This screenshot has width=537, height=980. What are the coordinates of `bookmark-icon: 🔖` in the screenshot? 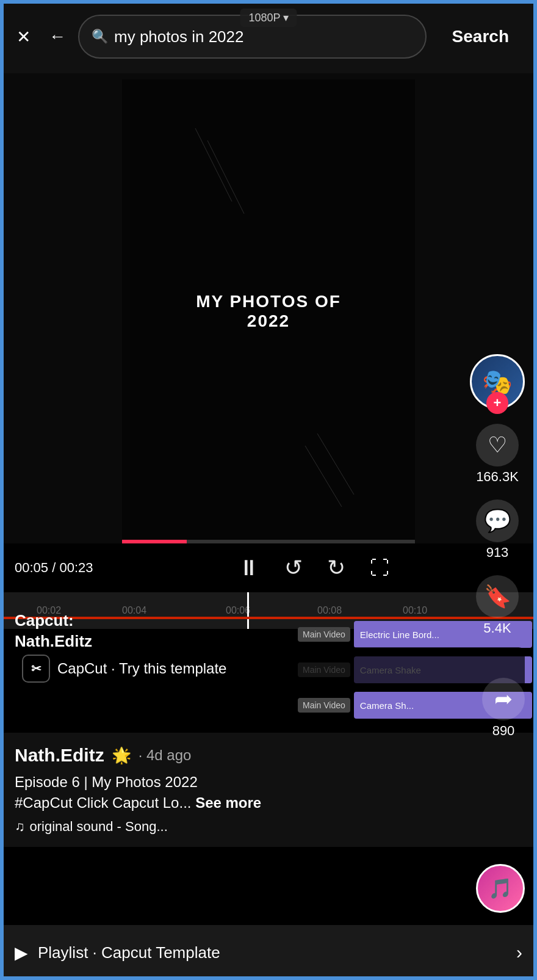 It's located at (497, 597).